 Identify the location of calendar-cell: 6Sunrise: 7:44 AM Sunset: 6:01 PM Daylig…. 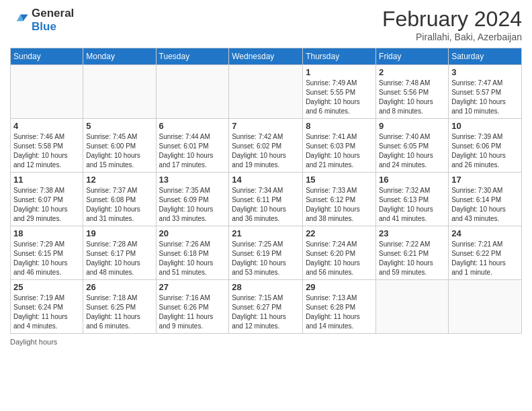
(192, 146).